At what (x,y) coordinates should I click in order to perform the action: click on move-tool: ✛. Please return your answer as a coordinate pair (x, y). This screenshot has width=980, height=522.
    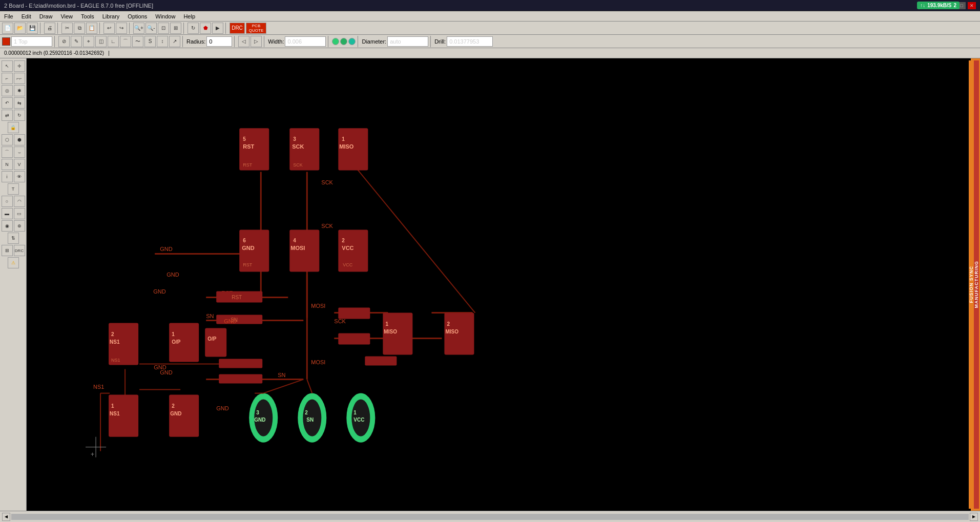
    Looking at the image, I should click on (19, 66).